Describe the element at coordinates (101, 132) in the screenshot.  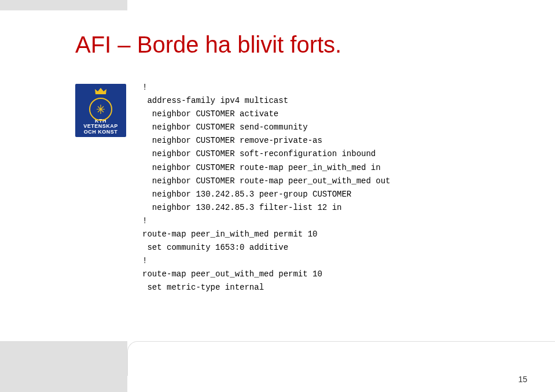
I see `kth-text-3: OCH KONST` at that location.